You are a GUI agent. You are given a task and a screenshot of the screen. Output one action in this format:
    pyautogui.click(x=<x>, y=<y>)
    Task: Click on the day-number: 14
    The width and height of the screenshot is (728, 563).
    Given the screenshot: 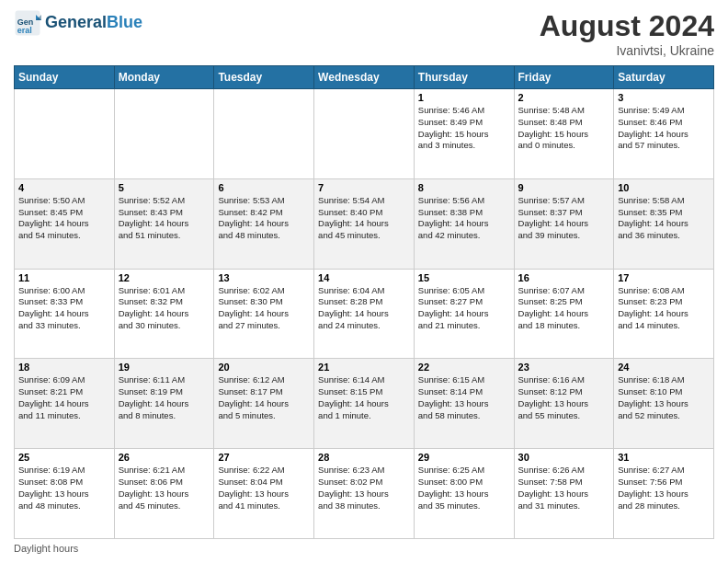 What is the action you would take?
    pyautogui.click(x=364, y=278)
    